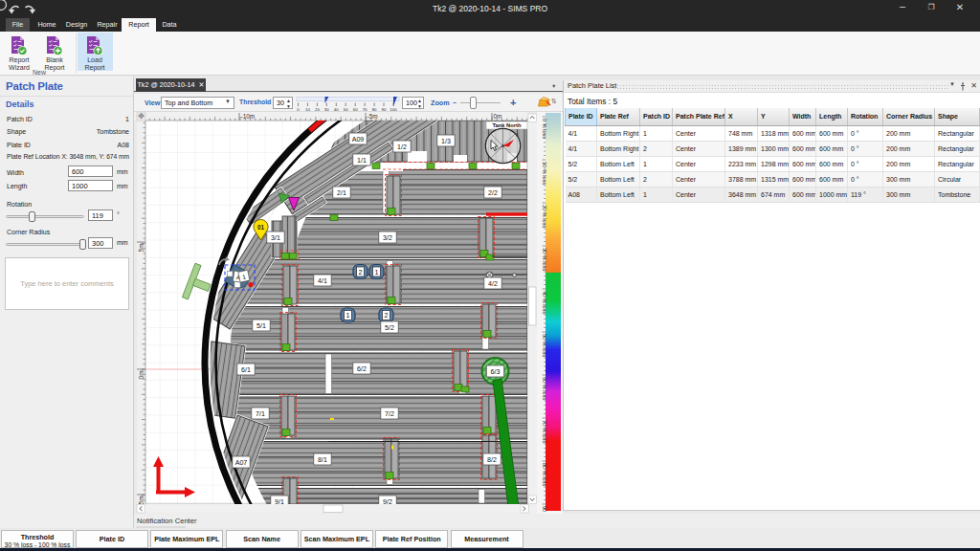 The width and height of the screenshot is (980, 551). I want to click on svg-text: 4/1, so click(323, 281).